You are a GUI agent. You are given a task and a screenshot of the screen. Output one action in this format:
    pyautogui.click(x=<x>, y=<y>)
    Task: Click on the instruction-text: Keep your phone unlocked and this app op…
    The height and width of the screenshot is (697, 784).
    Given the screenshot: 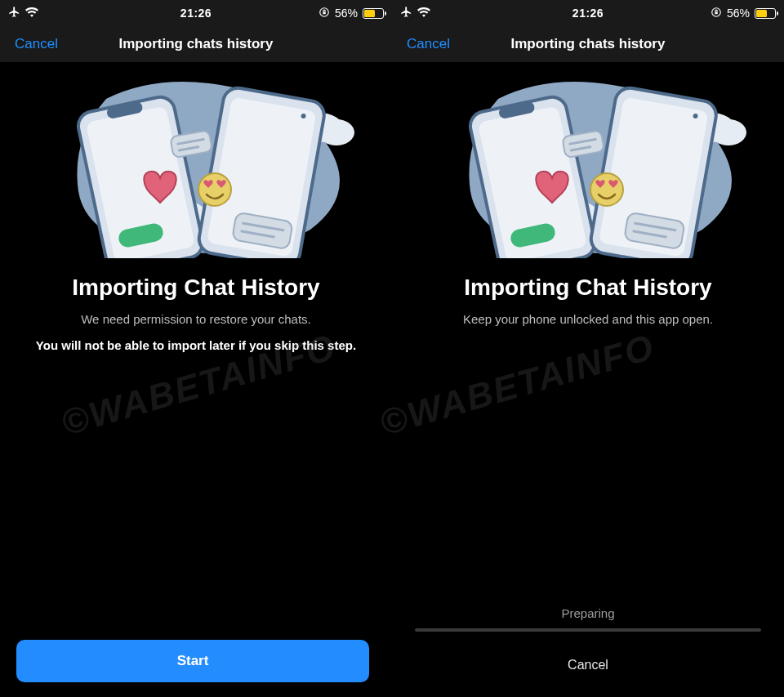 What is the action you would take?
    pyautogui.click(x=588, y=319)
    